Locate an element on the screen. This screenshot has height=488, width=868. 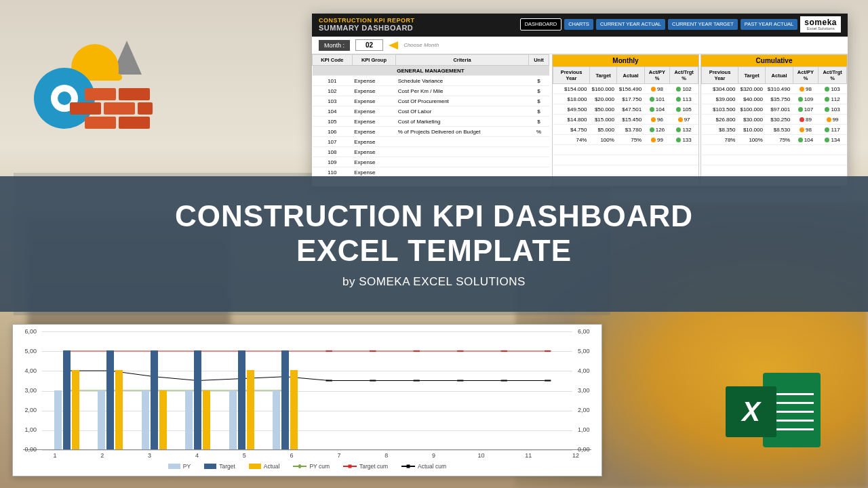
legend-py: PY is located at coordinates (187, 466).